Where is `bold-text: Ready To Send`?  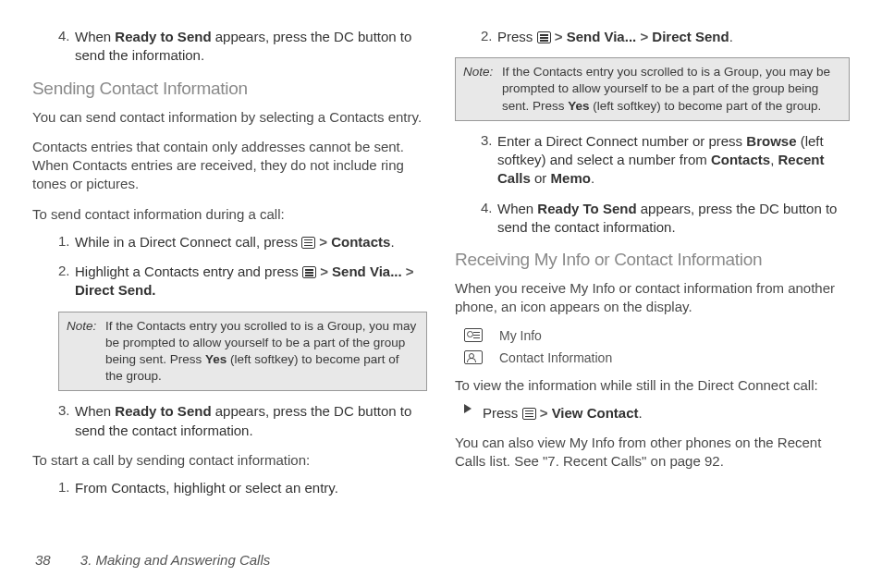 bold-text: Ready To Send is located at coordinates (586, 209).